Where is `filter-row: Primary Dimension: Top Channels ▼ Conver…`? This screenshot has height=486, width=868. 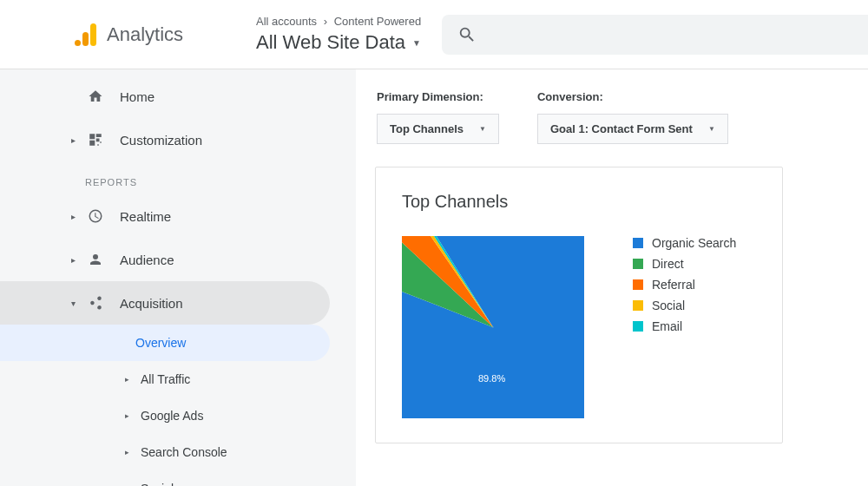 filter-row: Primary Dimension: Top Channels ▼ Conver… is located at coordinates (621, 117).